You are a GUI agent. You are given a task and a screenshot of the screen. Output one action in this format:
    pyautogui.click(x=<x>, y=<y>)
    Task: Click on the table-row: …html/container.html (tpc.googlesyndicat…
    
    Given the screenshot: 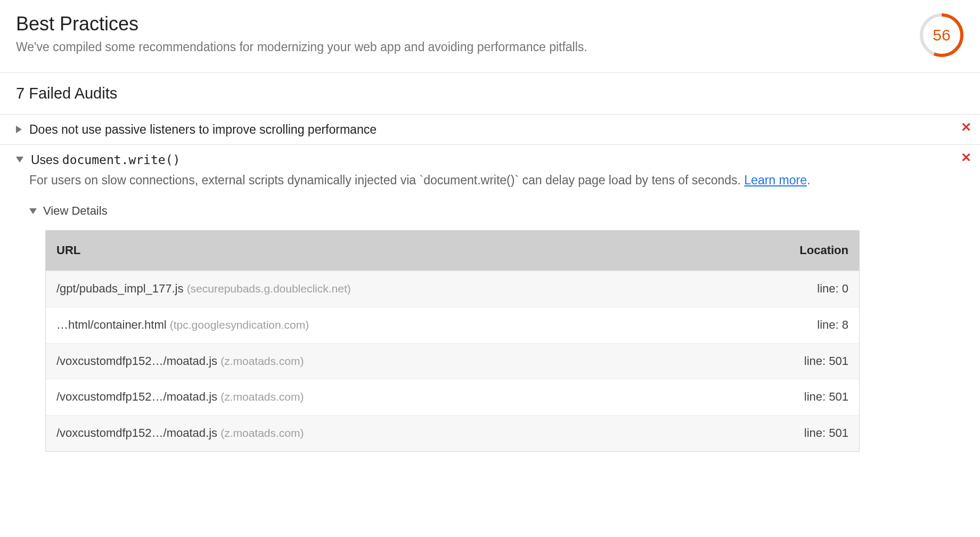 What is the action you would take?
    pyautogui.click(x=453, y=325)
    